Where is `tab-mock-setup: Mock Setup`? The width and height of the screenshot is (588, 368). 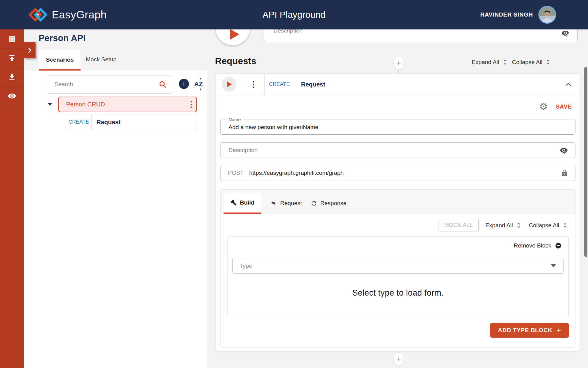 tab-mock-setup: Mock Setup is located at coordinates (101, 59).